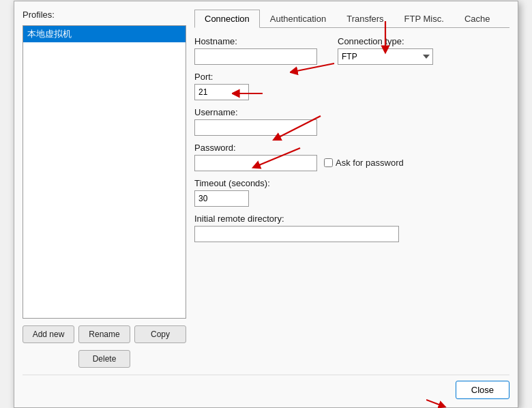  Describe the element at coordinates (424, 19) in the screenshot. I see `tab-ftp-misc: FTP Misc.` at that location.